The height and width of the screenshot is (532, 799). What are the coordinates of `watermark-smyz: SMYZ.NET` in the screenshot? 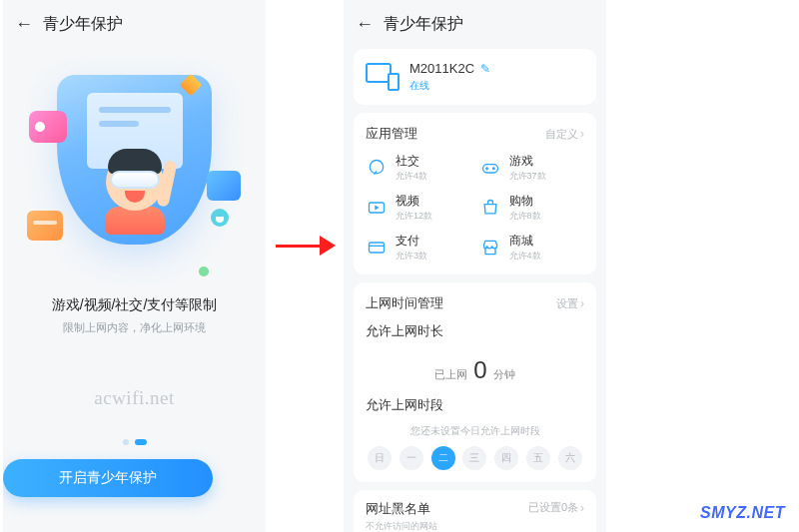 It's located at (743, 513).